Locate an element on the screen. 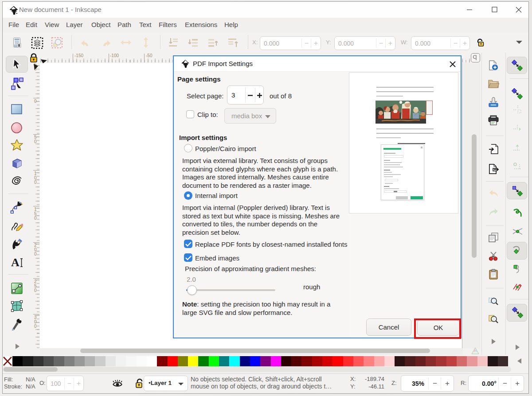 The width and height of the screenshot is (532, 396). svg-text: A is located at coordinates (15, 263).